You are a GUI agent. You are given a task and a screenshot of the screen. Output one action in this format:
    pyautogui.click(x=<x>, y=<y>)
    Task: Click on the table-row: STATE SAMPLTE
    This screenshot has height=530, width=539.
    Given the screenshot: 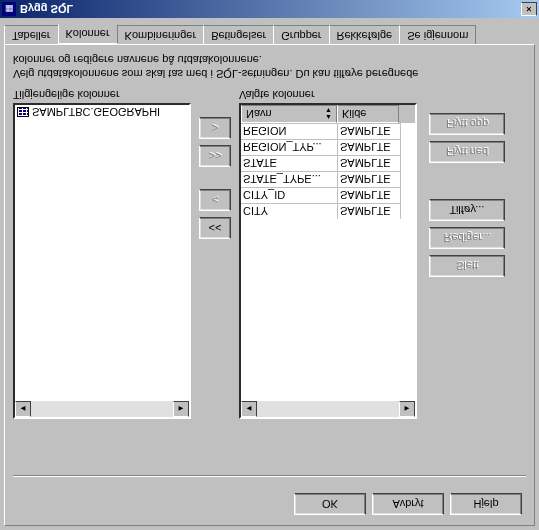 What is the action you would take?
    pyautogui.click(x=328, y=163)
    